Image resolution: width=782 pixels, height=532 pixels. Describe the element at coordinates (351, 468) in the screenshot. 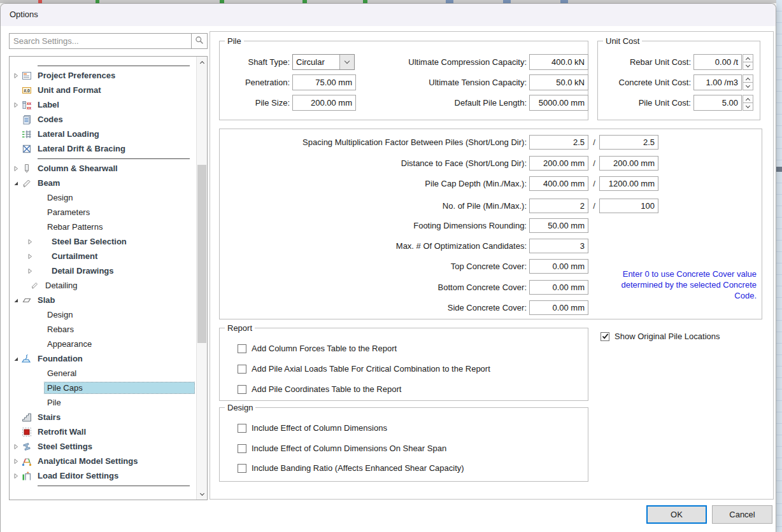

I see `include-banding-ratio-affects-enhanced-shear-capacity-checkbox: Include Banding Ratio (Affects Enhanced …` at that location.